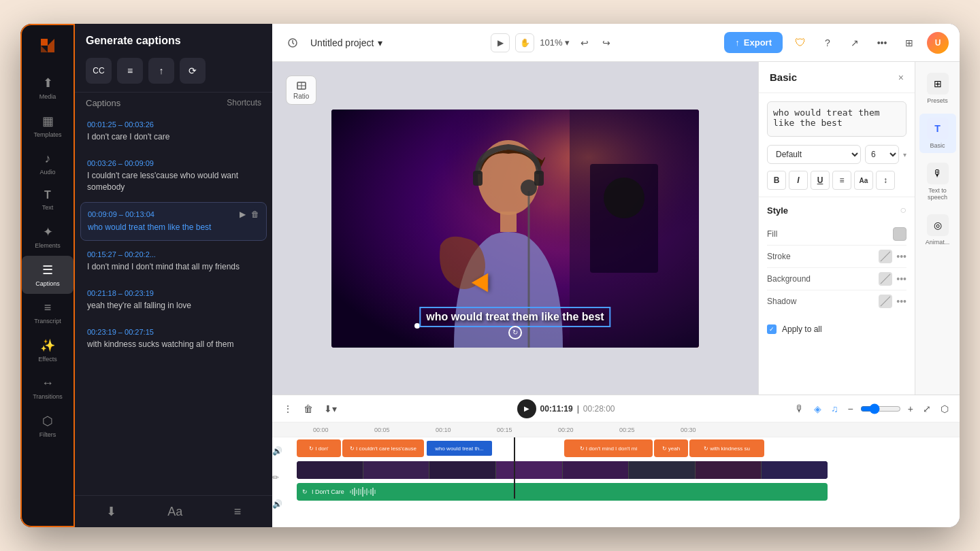  What do you see at coordinates (48, 163) in the screenshot?
I see `sidebar-item-audio: ♪ Audio` at bounding box center [48, 163].